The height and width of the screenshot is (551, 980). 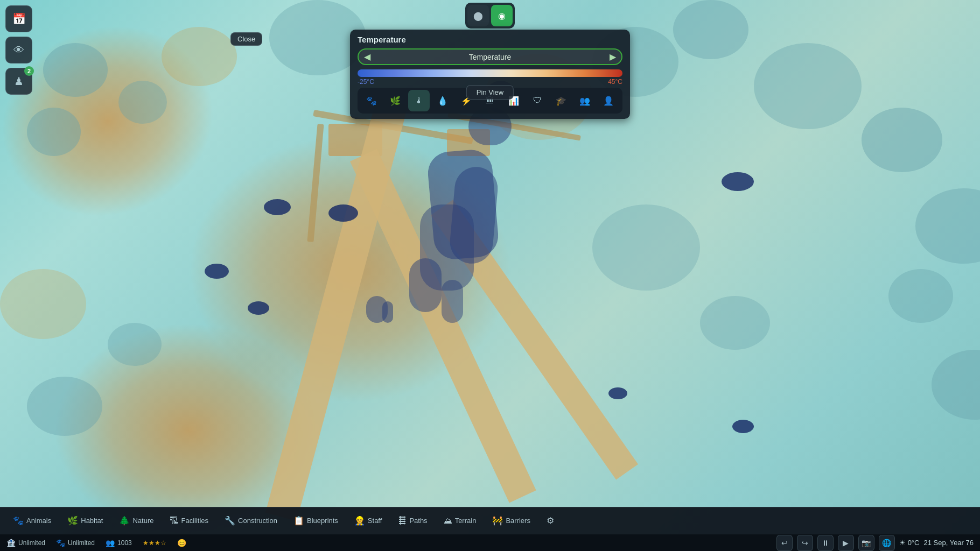 What do you see at coordinates (490, 61) in the screenshot?
I see `top-toolbar: ⬤ ◉ Temperature ◀ Temperature ▶ -25°C 45…` at bounding box center [490, 61].